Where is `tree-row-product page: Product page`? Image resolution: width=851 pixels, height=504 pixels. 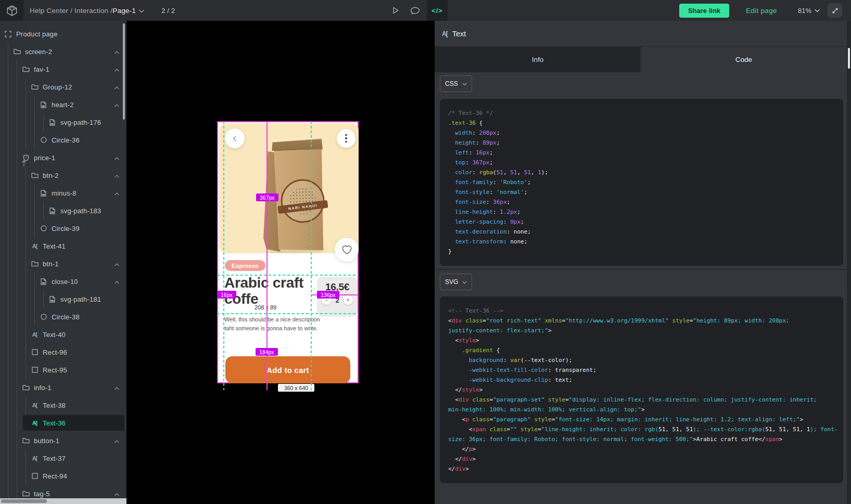 tree-row-product page: Product page is located at coordinates (63, 34).